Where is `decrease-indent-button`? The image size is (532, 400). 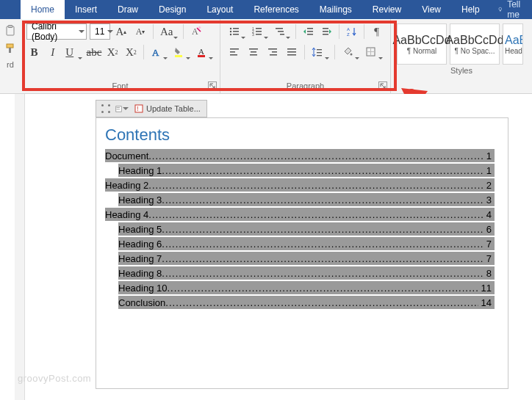
decrease-indent-button is located at coordinates (309, 32).